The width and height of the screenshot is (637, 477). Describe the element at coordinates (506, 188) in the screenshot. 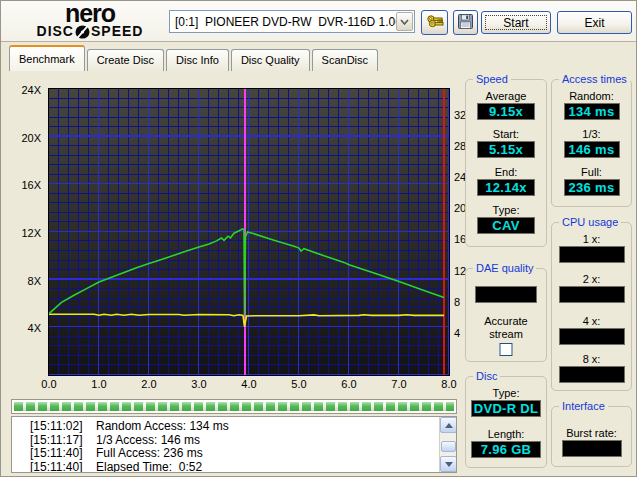

I see `speed-end-value: 12.14x` at that location.